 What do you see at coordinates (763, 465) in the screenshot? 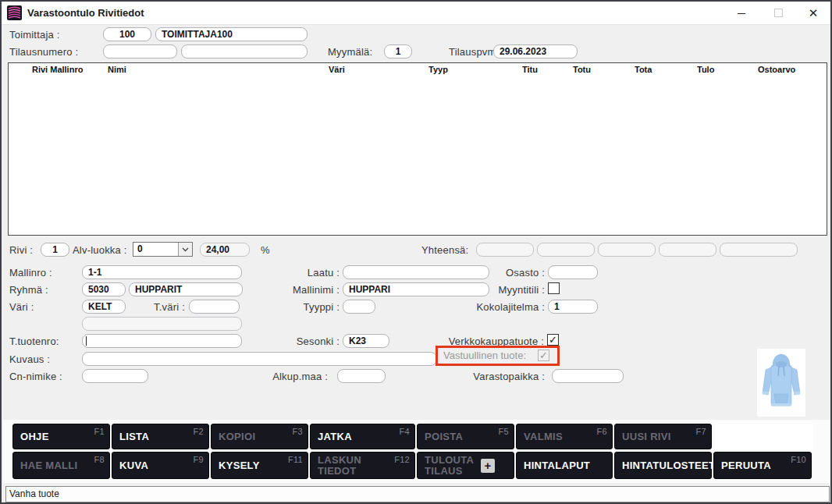
I see `fbtn-peruuta: PERUUTAF10` at bounding box center [763, 465].